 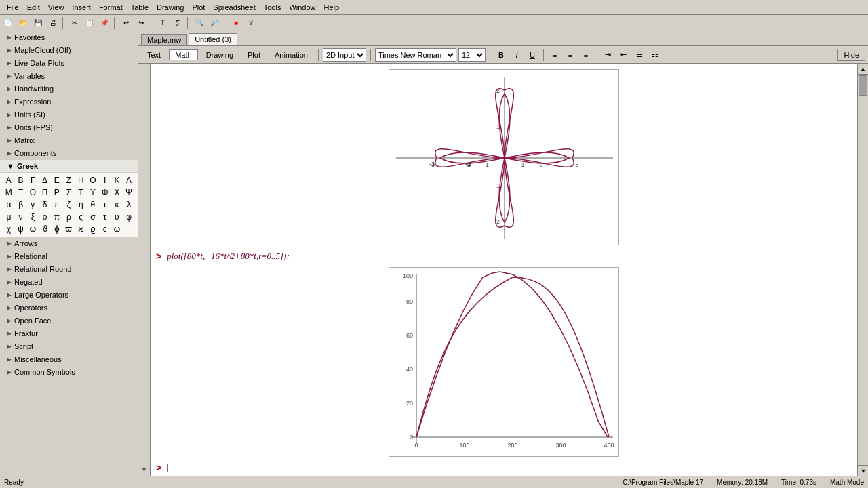 What do you see at coordinates (81, 229) in the screenshot?
I see `greek-char: ϰ` at bounding box center [81, 229].